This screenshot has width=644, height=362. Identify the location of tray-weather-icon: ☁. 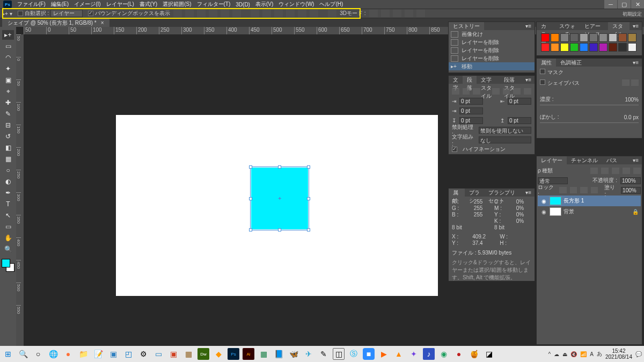
(557, 354).